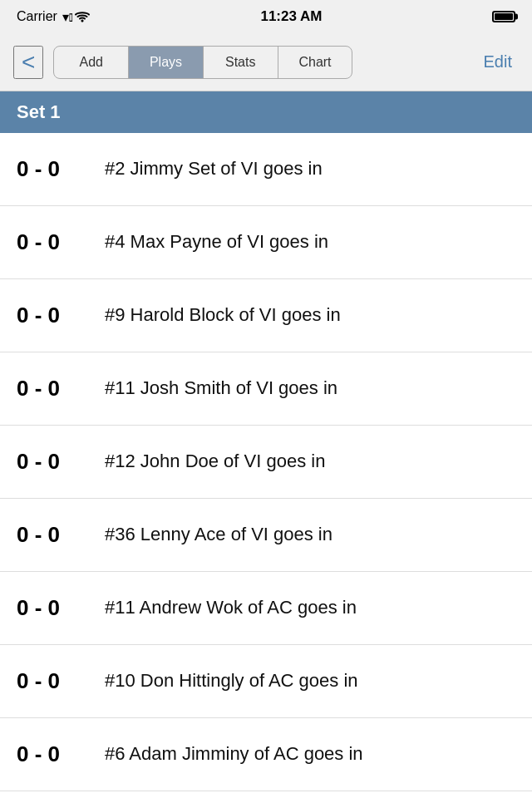 The height and width of the screenshot is (798, 532). I want to click on tab-plays: Plays, so click(166, 62).